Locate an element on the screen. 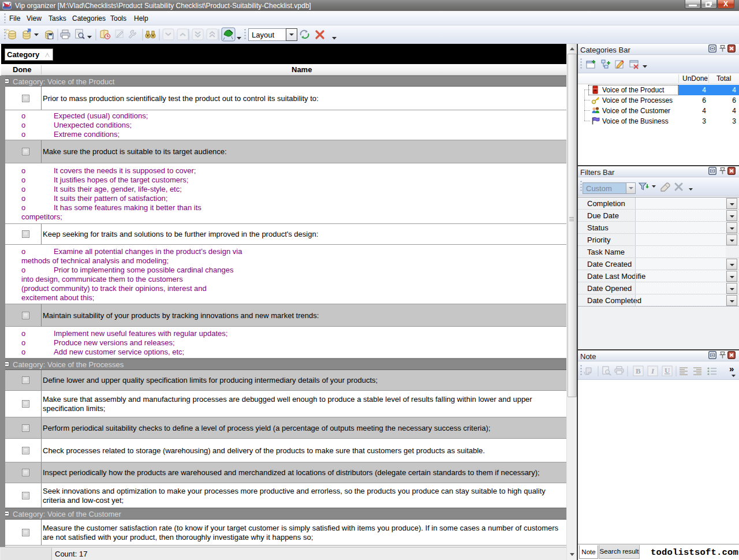  svg-text: U is located at coordinates (667, 371).